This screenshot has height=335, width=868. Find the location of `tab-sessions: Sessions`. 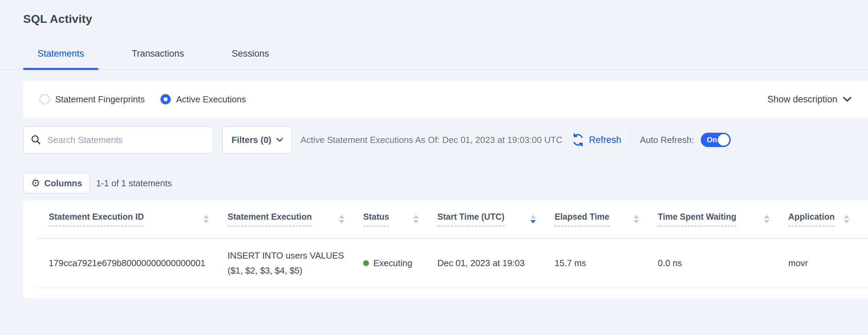

tab-sessions: Sessions is located at coordinates (250, 59).